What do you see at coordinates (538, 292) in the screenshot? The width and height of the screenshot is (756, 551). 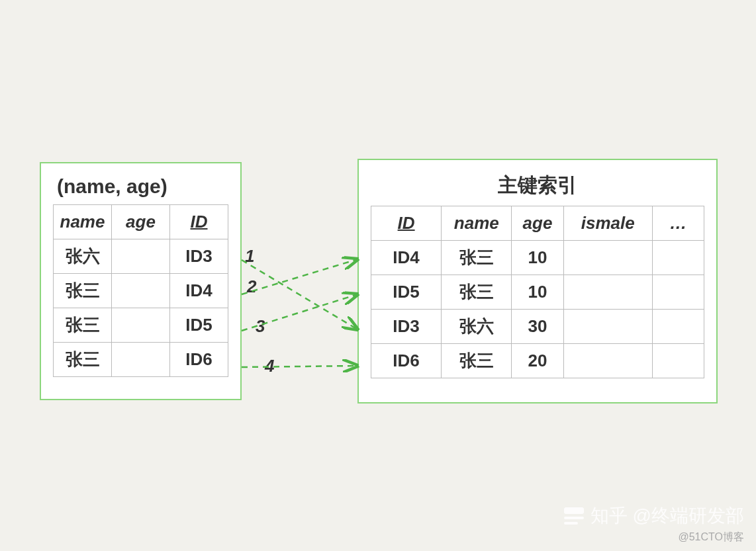 I see `table-row: ID5 张三 10` at bounding box center [538, 292].